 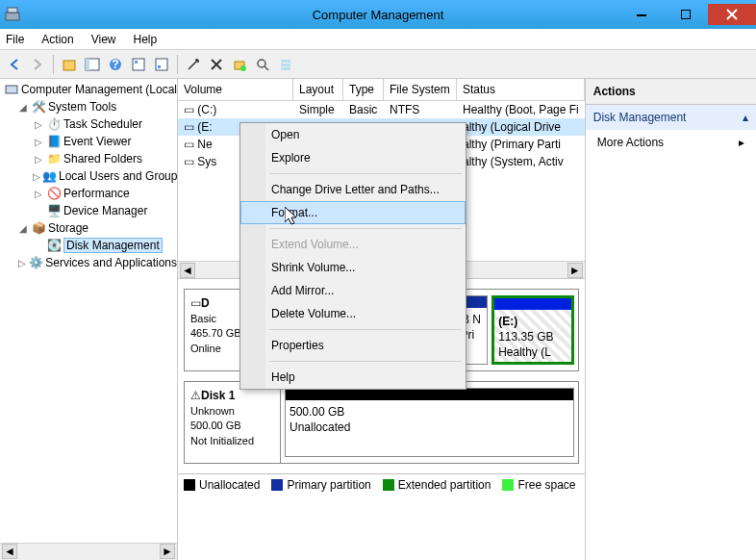 What do you see at coordinates (88, 551) in the screenshot?
I see `tree-scrollbar: ◄ ►` at bounding box center [88, 551].